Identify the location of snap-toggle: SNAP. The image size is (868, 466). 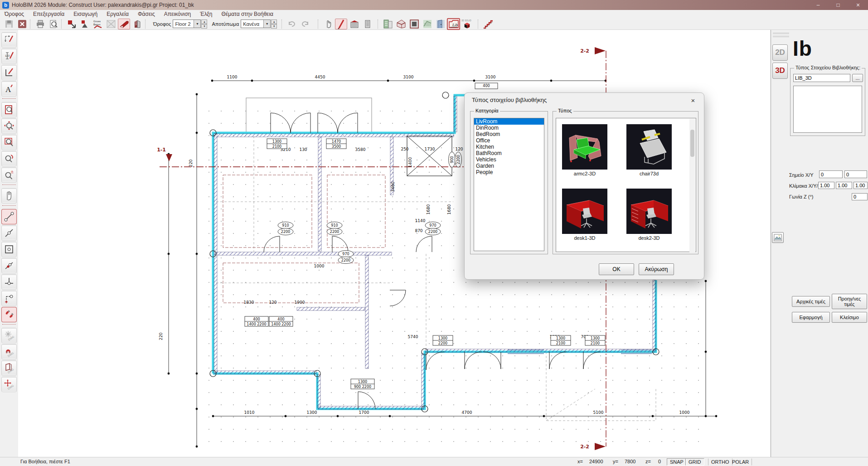
(677, 462).